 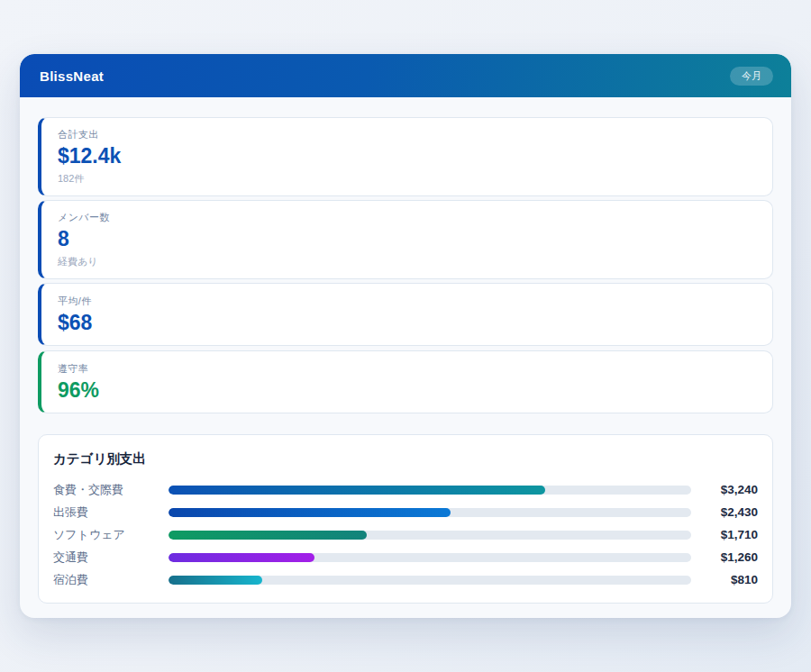 What do you see at coordinates (407, 391) in the screenshot?
I see `stat-value: 96%` at bounding box center [407, 391].